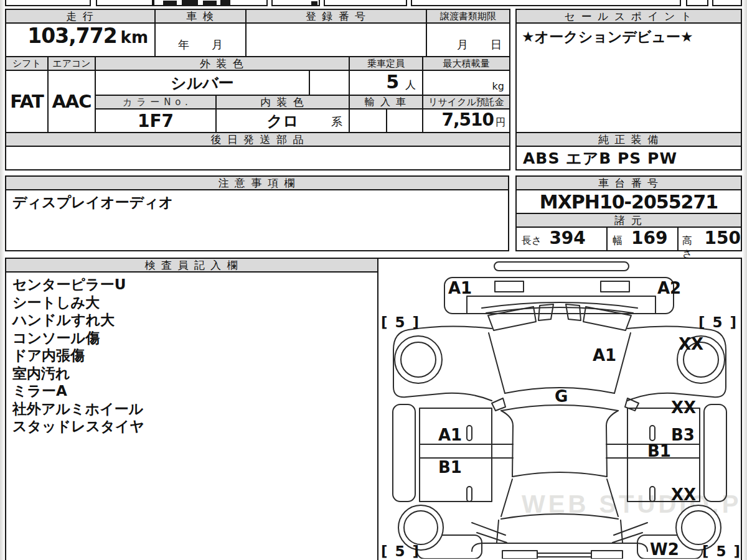 This screenshot has height=560, width=747. I want to click on shaken-value-cell: 年 月, so click(200, 40).